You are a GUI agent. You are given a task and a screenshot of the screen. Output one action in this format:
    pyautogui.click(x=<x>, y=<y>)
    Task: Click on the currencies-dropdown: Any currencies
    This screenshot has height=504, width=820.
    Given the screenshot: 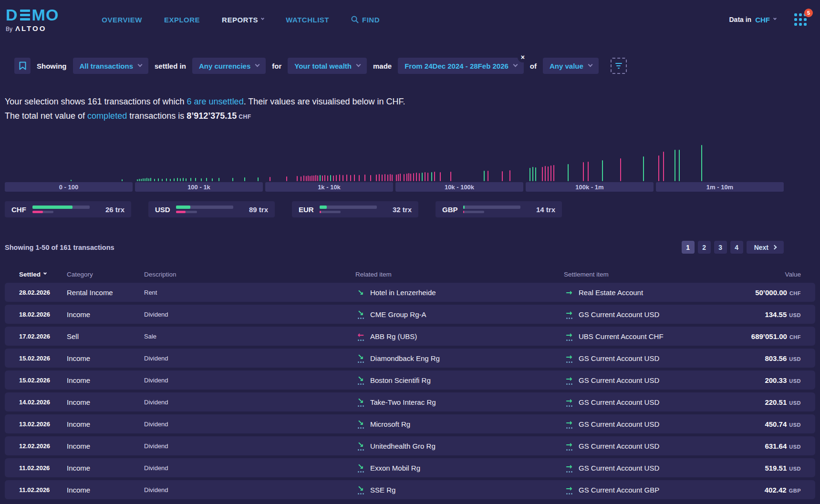 What is the action you would take?
    pyautogui.click(x=229, y=66)
    